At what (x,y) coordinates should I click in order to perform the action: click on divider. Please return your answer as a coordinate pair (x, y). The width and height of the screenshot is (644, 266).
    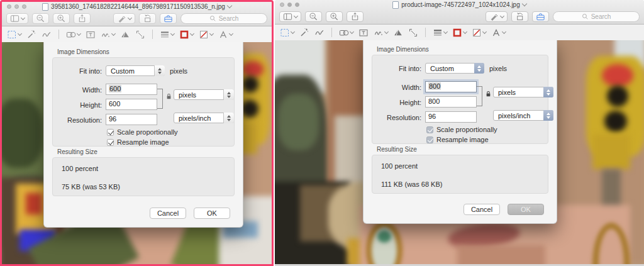
    Looking at the image, I should click on (152, 34).